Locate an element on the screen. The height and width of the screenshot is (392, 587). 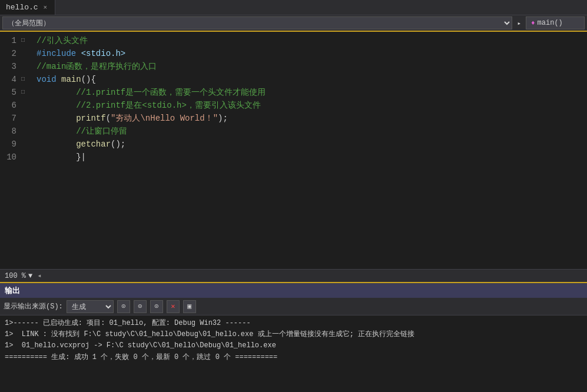
output-header-label: 输出 is located at coordinates (12, 291).